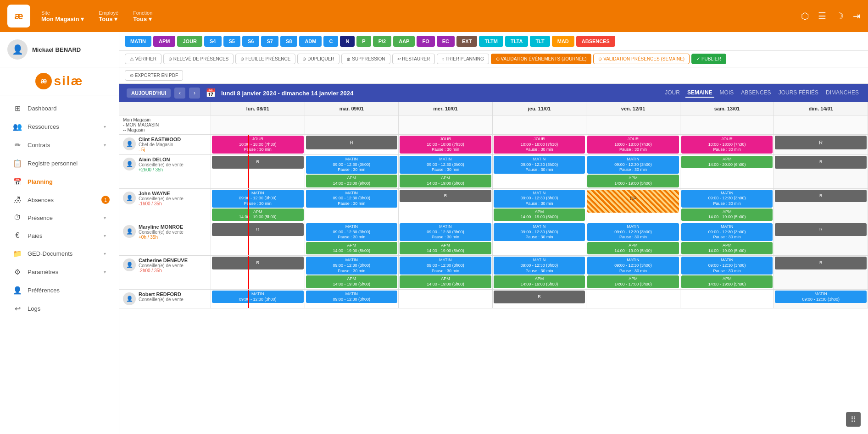 The image size is (868, 434). I want to click on shift-p2: P/2, so click(383, 41).